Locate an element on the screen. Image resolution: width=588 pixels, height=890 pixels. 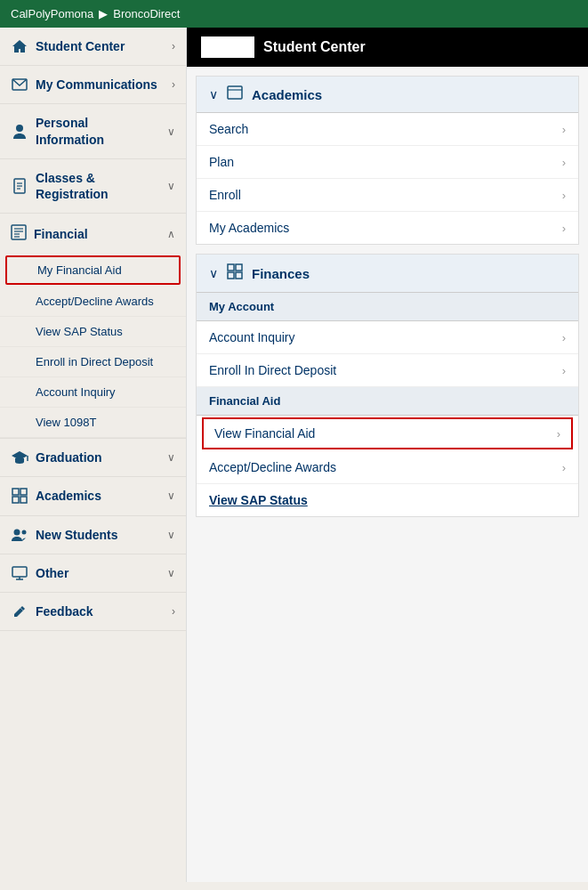
sidebar-item-other-arrow: ∨ is located at coordinates (171, 573).